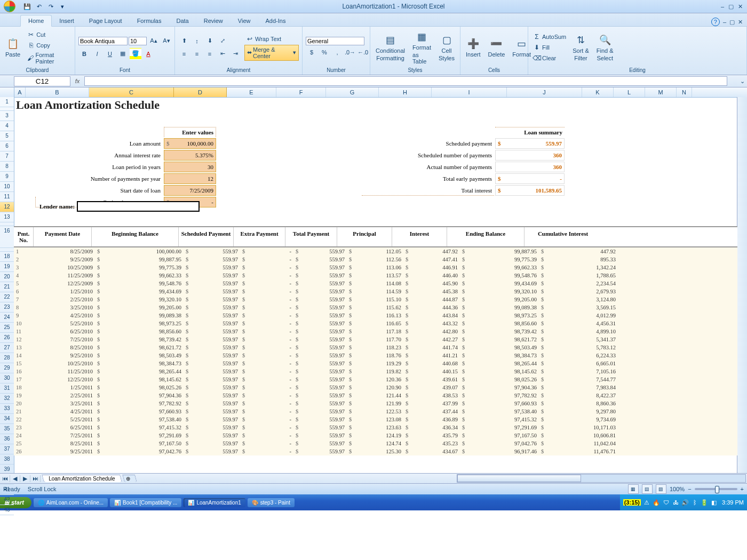 The height and width of the screenshot is (560, 747). What do you see at coordinates (190, 167) in the screenshot?
I see `period-input: 30` at bounding box center [190, 167].